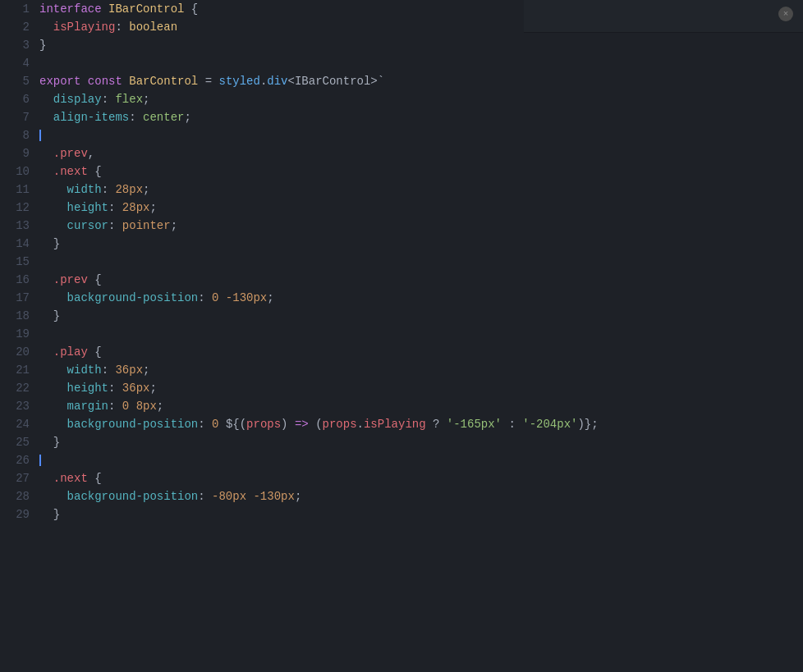 The height and width of the screenshot is (672, 803). I want to click on line-number: 18, so click(23, 316).